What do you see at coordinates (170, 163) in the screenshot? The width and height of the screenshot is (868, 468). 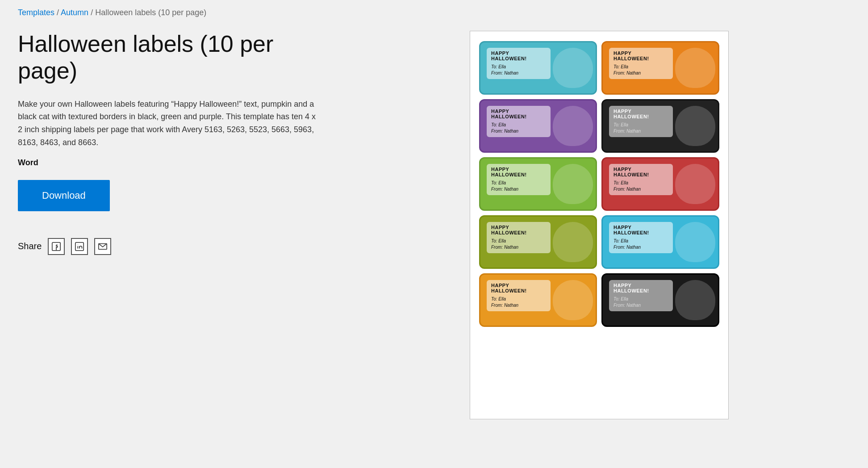 I see `word-label: Word` at bounding box center [170, 163].